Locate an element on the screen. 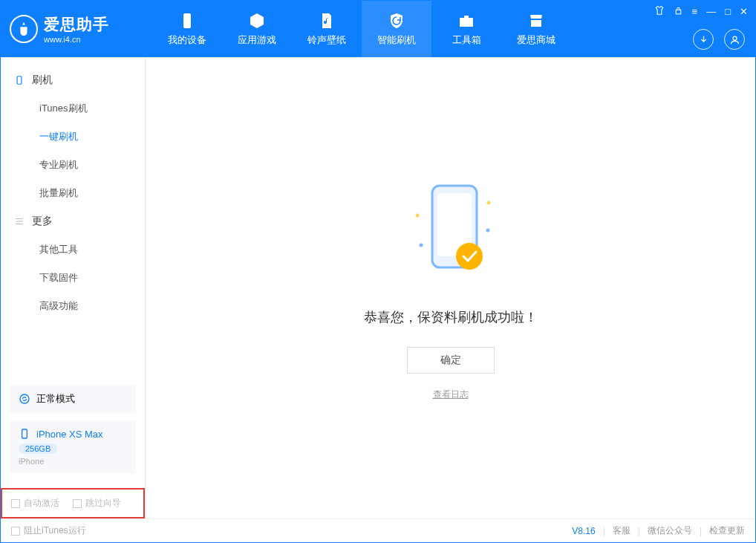 Image resolution: width=756 pixels, height=543 pixels. checkbox-label: 自动激活 is located at coordinates (42, 504).